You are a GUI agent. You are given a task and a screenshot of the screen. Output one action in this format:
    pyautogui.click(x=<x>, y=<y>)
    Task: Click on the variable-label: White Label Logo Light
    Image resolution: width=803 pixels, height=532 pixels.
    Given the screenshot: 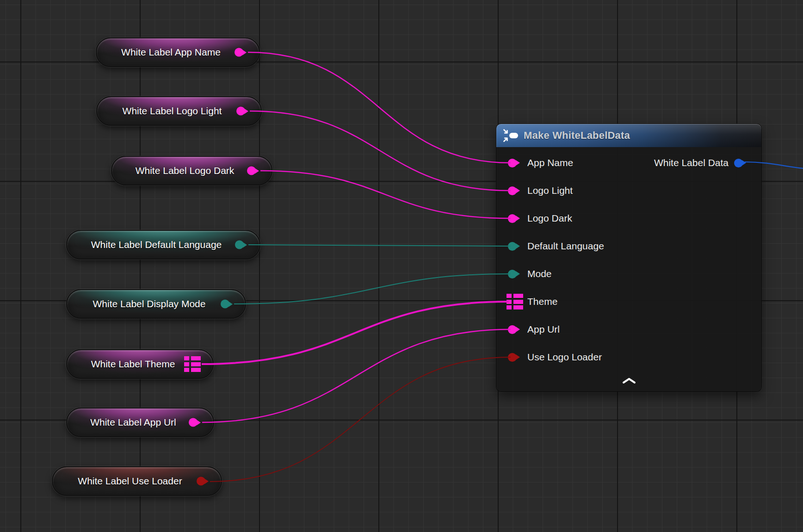 What is the action you would take?
    pyautogui.click(x=172, y=111)
    